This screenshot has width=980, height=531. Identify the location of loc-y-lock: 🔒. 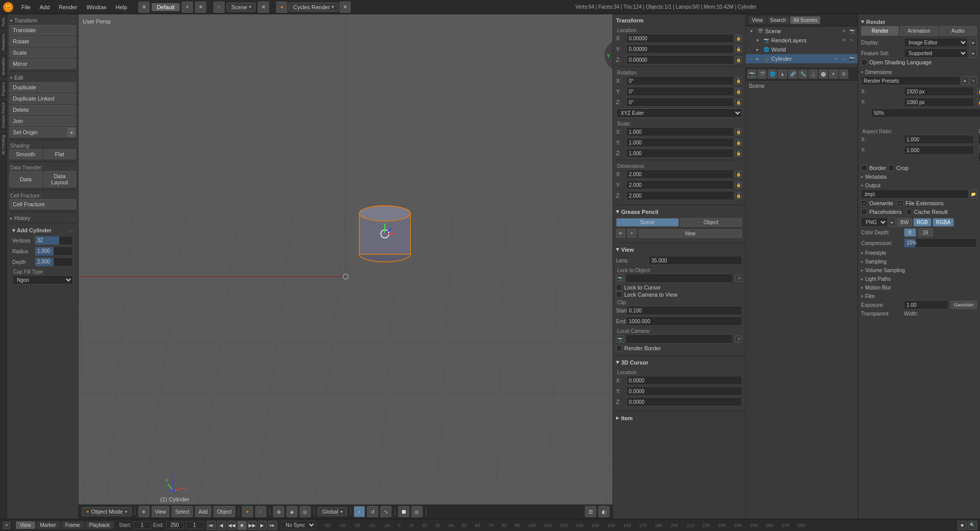
(739, 49).